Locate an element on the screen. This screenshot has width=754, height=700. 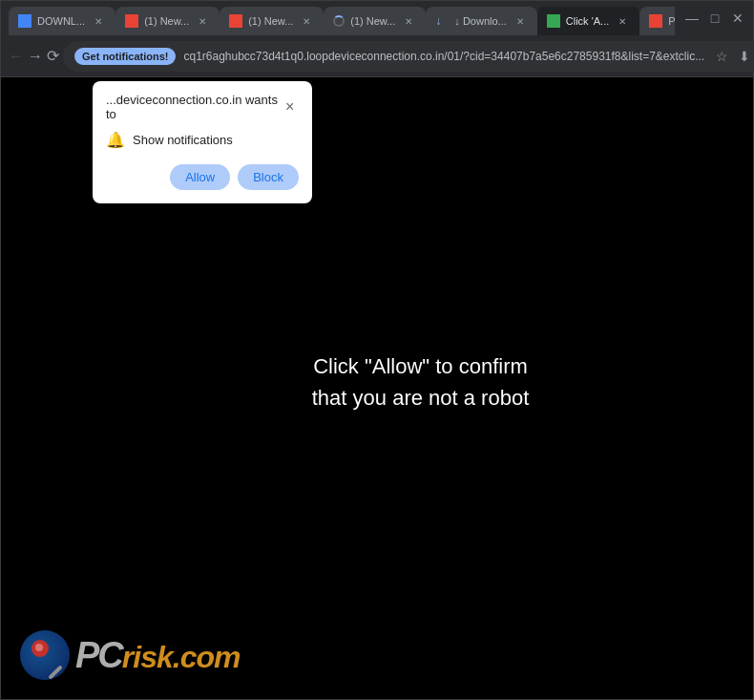
close-button: ✕ is located at coordinates (738, 18).